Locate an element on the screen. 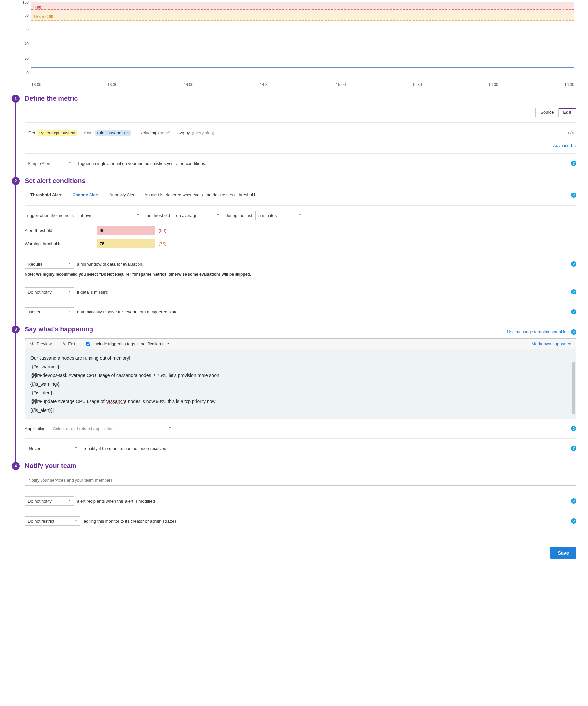 The image size is (588, 706). step-number: 1 is located at coordinates (15, 99).